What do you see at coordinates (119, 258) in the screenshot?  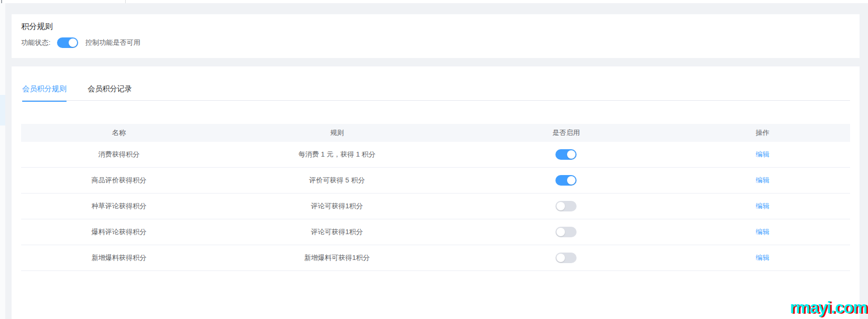 I see `rule-name-cell: 新增爆料获得积分` at bounding box center [119, 258].